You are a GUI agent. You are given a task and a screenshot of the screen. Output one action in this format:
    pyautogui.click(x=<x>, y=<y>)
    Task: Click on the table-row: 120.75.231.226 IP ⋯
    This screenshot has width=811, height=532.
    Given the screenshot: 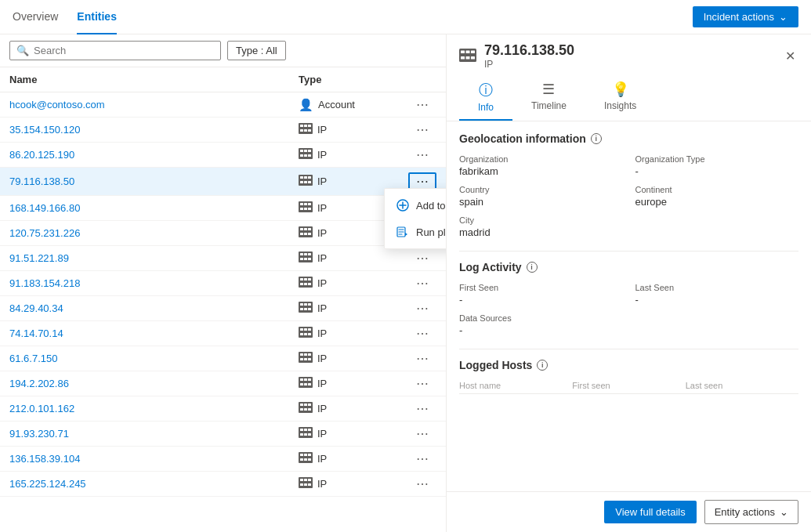 What is the action you would take?
    pyautogui.click(x=223, y=233)
    